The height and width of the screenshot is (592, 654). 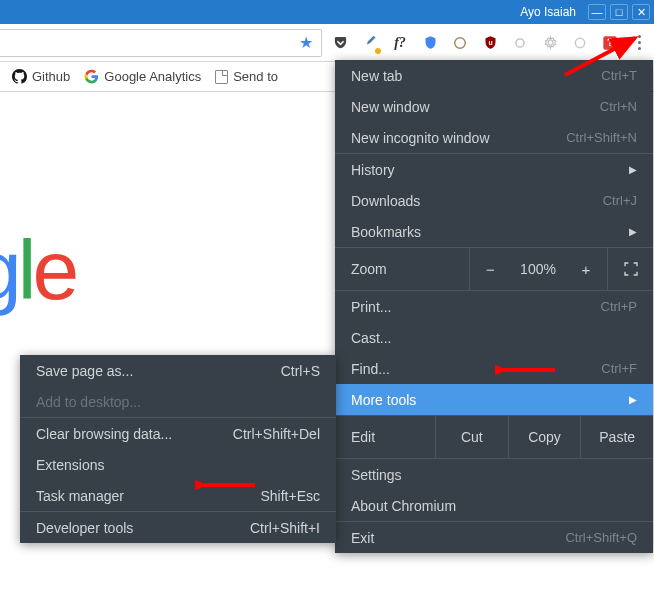 What do you see at coordinates (548, 12) in the screenshot?
I see `user-name: Ayo Isaiah` at bounding box center [548, 12].